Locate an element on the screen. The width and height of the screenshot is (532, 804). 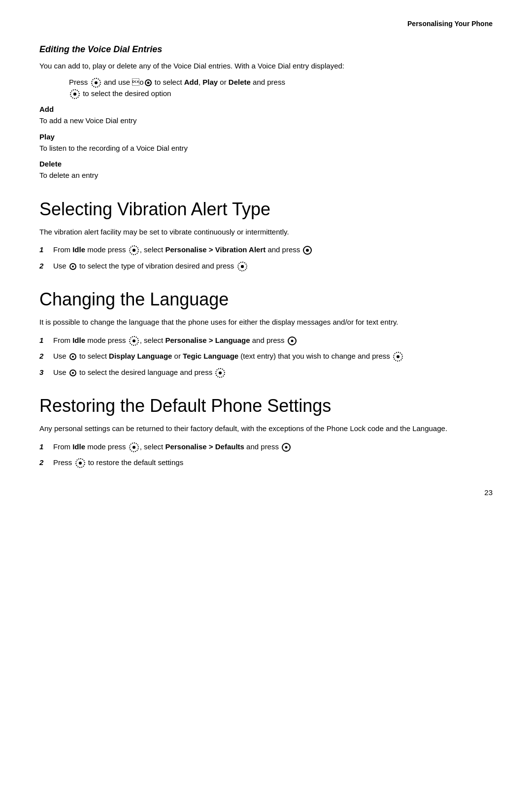
vibration-intro: The vibration alert facility may be set … is located at coordinates (266, 233).